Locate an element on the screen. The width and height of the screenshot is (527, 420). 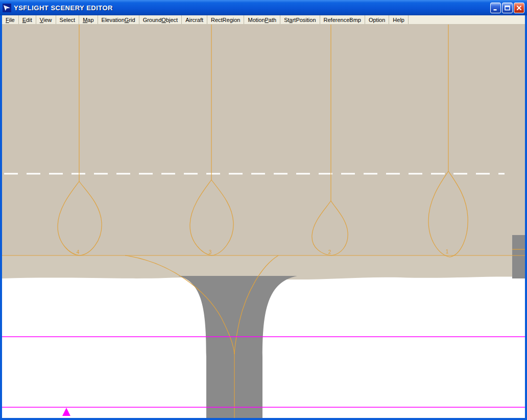
menu-text: St is located at coordinates (286, 20).